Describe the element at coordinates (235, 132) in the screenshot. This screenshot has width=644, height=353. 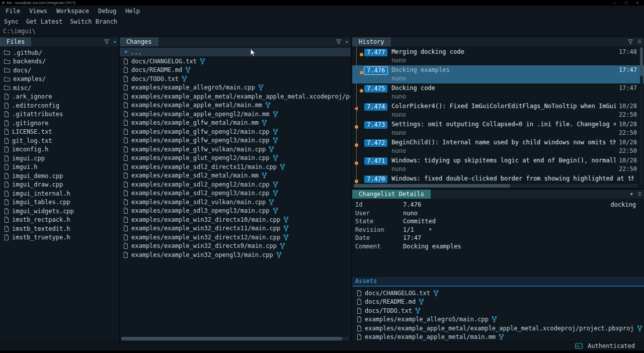
I see `changed-file-row: examples/example_glfw_opengl2/main.cpp` at that location.